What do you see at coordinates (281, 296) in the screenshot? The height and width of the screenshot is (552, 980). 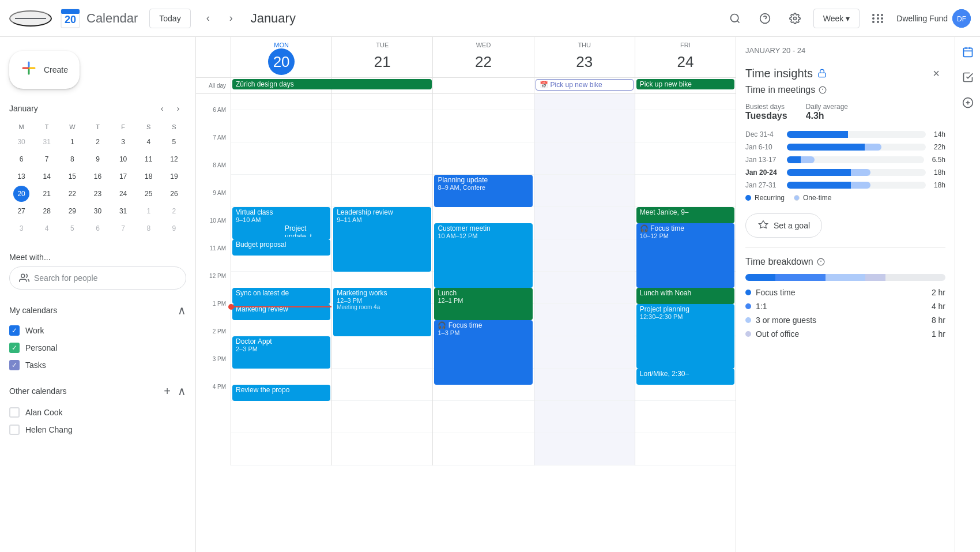 I see `event-sync: Sync on latest de` at bounding box center [281, 296].